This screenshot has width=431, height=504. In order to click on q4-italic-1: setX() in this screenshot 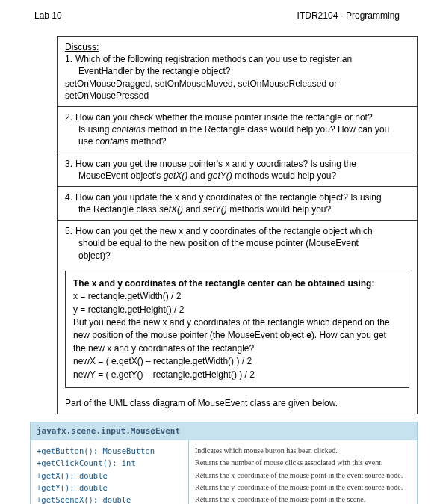, I will do `click(171, 209)`.